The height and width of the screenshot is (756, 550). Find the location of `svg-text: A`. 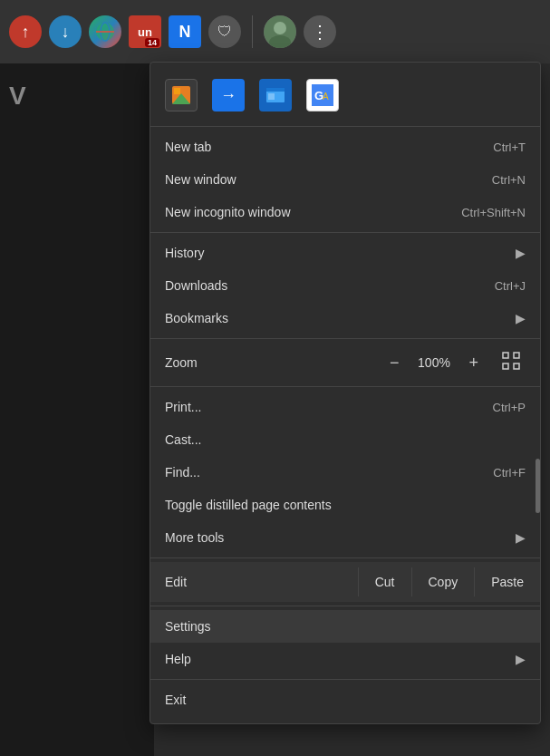

svg-text: A is located at coordinates (326, 96).